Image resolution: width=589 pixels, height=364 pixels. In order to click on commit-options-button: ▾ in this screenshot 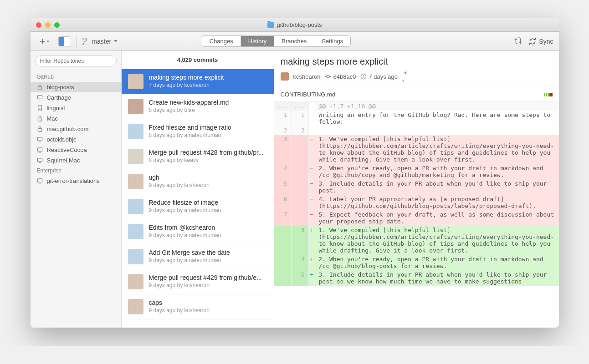, I will do `click(405, 76)`.